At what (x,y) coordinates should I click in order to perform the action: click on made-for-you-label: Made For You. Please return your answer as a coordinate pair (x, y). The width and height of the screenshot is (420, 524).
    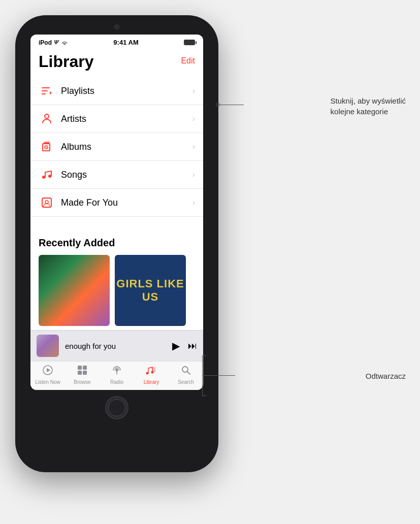
    Looking at the image, I should click on (127, 203).